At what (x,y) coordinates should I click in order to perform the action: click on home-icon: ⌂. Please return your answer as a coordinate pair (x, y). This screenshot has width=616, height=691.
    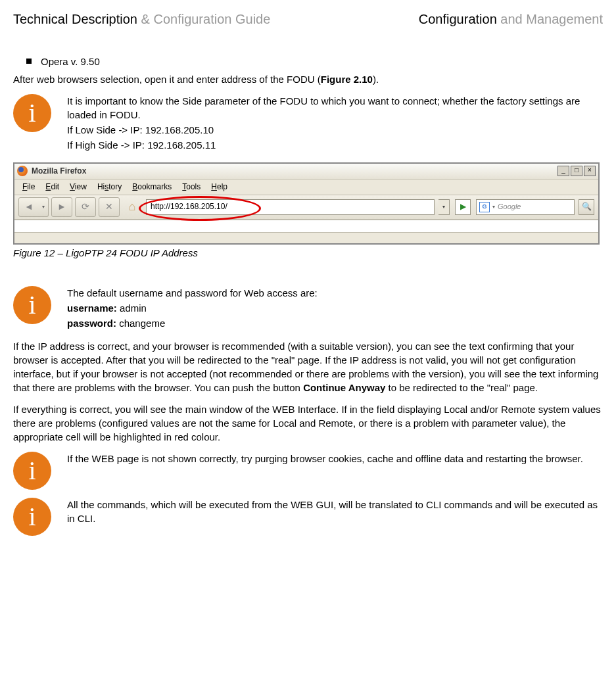
    Looking at the image, I should click on (133, 206).